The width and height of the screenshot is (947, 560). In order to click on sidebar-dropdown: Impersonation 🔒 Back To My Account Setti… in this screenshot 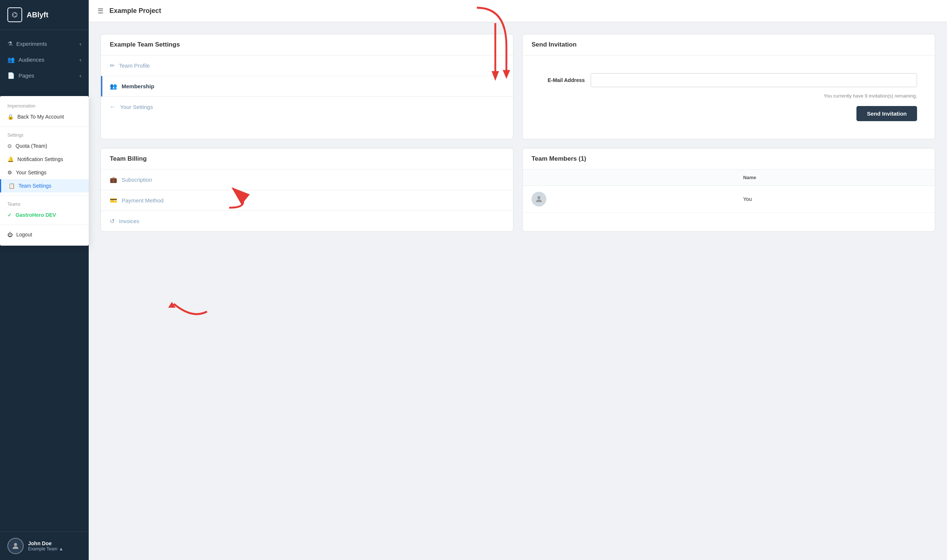, I will do `click(45, 171)`.